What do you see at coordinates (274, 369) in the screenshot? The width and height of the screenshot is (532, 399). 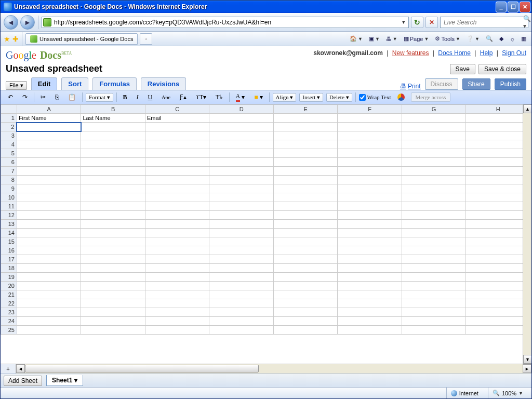 I see `horizontal-scrollbar: ◄ ►` at bounding box center [274, 369].